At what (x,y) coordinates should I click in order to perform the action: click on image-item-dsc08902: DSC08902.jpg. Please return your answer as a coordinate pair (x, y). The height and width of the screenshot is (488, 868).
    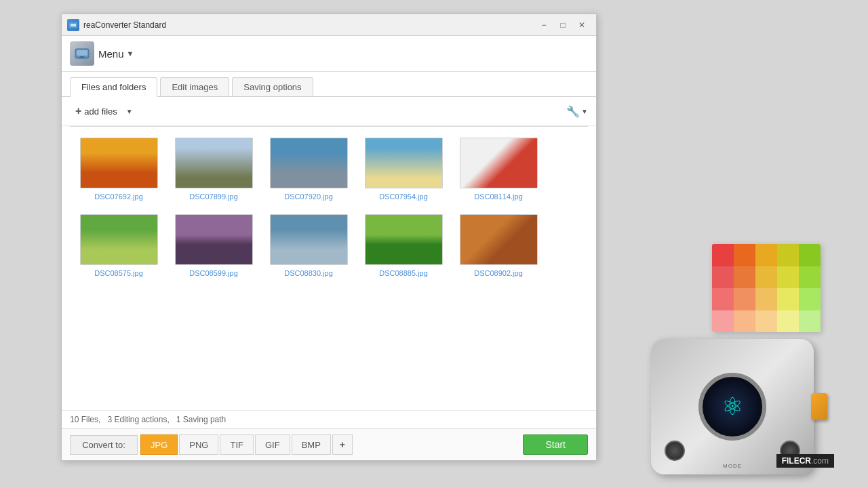
    Looking at the image, I should click on (498, 245).